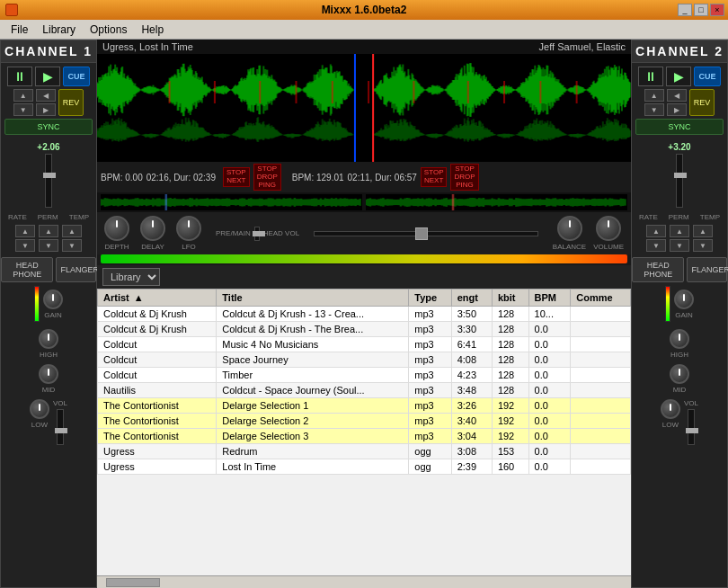 The width and height of the screenshot is (728, 588). I want to click on ch1-cue-button: CUE, so click(75, 76).